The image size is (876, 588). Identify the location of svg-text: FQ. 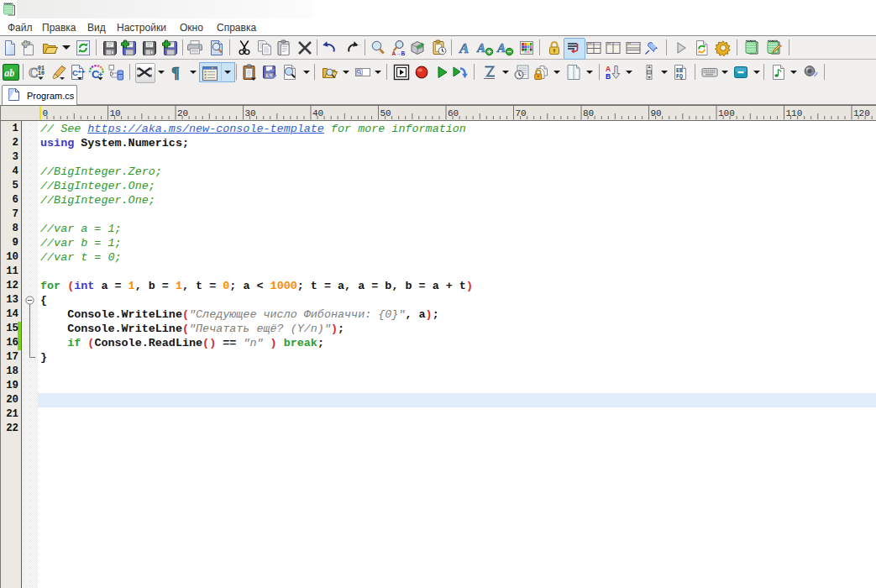
(679, 77).